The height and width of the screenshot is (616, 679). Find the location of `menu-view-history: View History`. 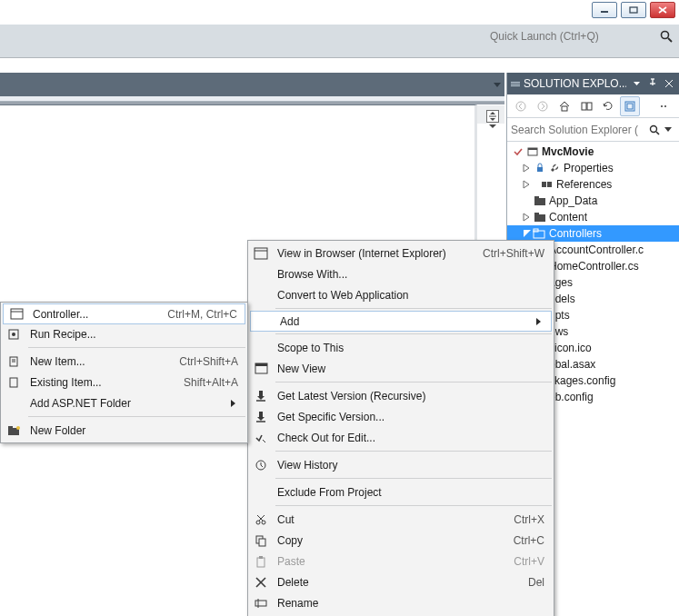

menu-view-history: View History is located at coordinates (401, 465).